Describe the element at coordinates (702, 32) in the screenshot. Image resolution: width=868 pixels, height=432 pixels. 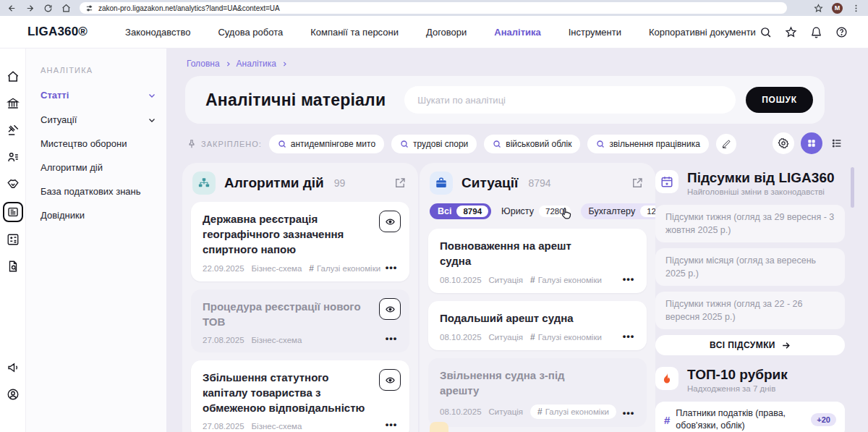
I see `nav-corporate-docs: Корпоративні документи` at that location.